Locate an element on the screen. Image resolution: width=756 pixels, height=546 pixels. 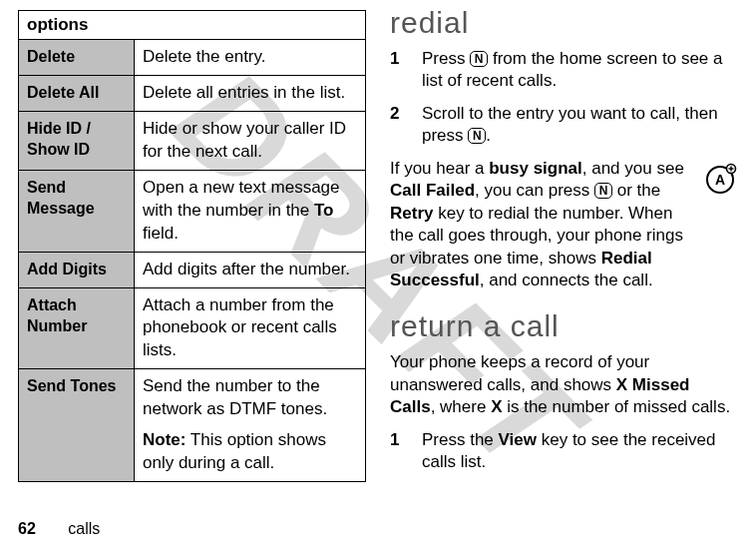
step-text: Press the View key to see the received c… is located at coordinates (580, 451).